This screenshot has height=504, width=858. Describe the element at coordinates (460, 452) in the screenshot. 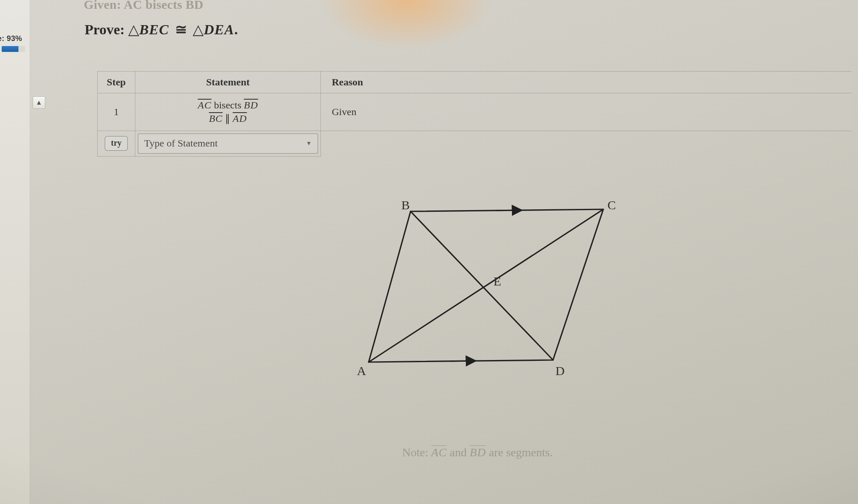

I see `note-and: and` at that location.